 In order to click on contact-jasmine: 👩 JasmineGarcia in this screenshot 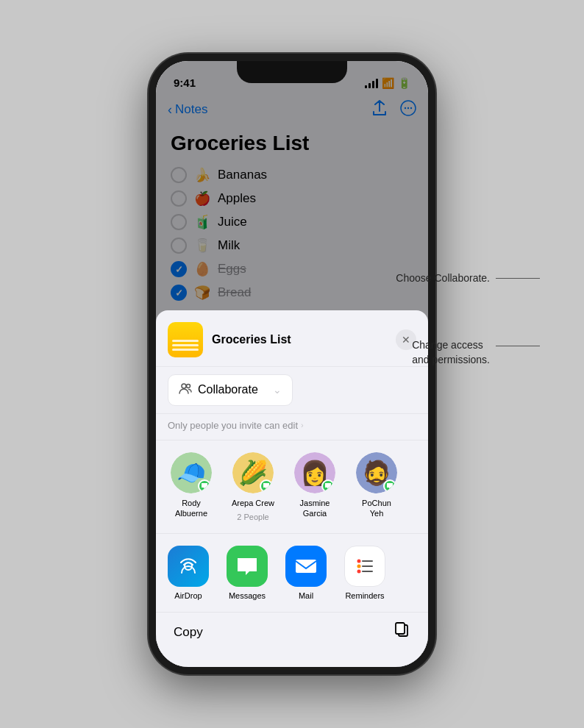, I will do `click(315, 487)`.